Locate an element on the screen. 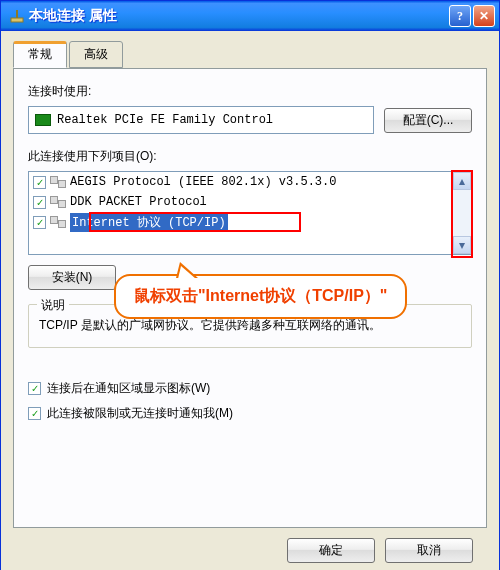  help-icon: ? is located at coordinates (460, 16).